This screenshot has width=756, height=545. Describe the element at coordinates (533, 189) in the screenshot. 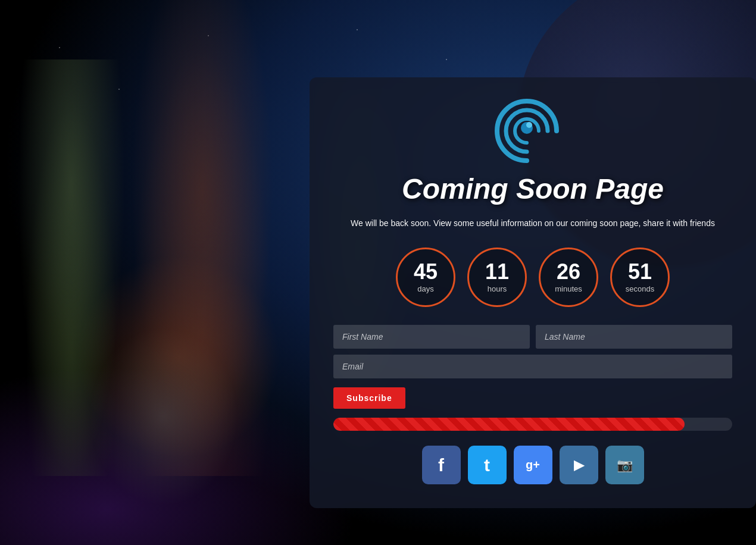

I see `page-title: Coming Soon Page` at that location.